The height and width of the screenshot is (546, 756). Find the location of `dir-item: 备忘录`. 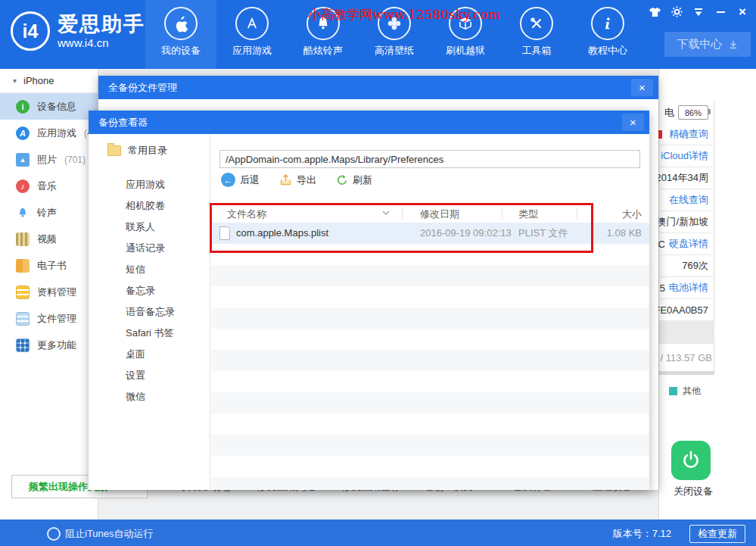

dir-item: 备忘录 is located at coordinates (141, 291).